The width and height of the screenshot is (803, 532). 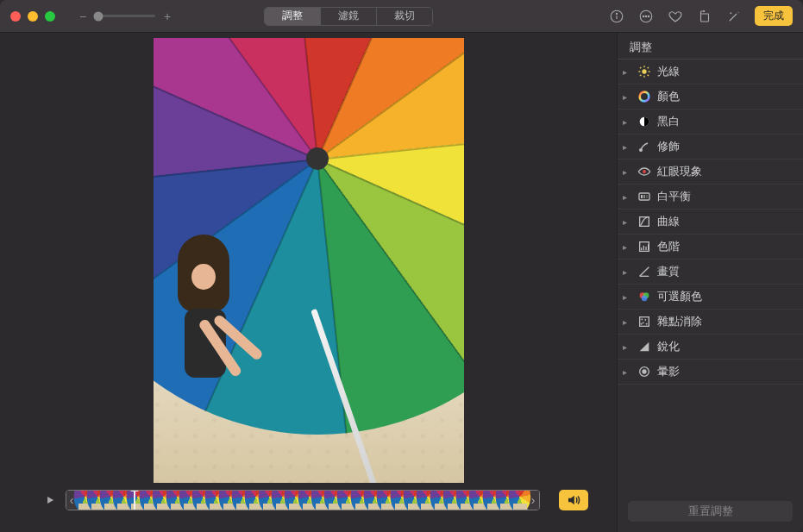 What do you see at coordinates (405, 16) in the screenshot?
I see `tab-crop: 裁切` at bounding box center [405, 16].